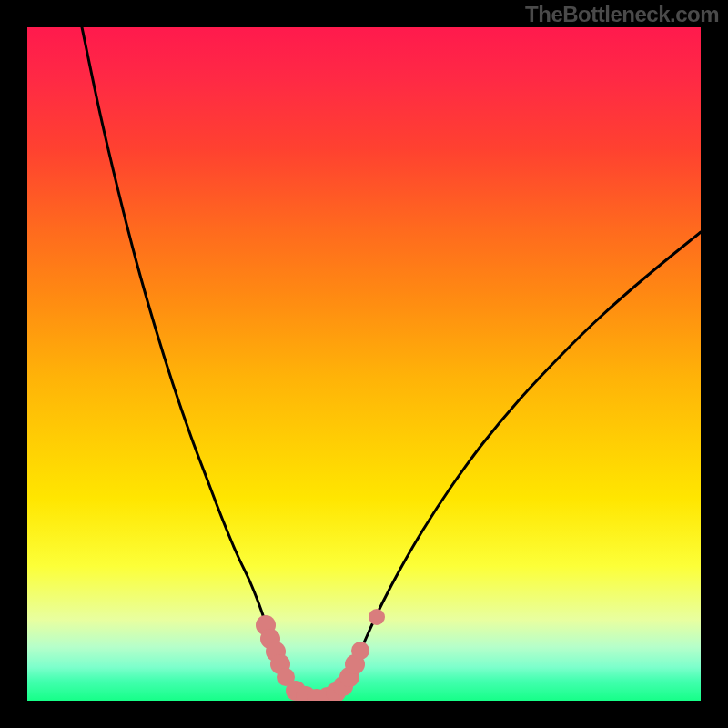  I want to click on watermark-text: TheBottleneck.com, so click(622, 15).